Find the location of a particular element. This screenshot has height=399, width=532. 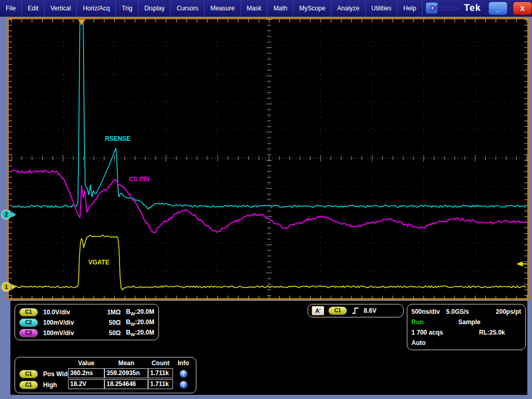

meas-row1-name: C1 Pos Wid is located at coordinates (43, 374).